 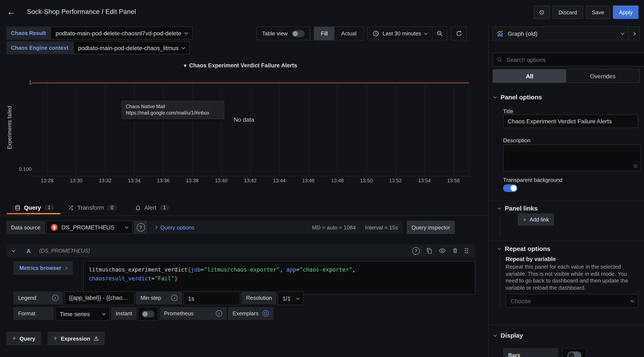 What do you see at coordinates (90, 227) in the screenshot?
I see `datasource-picker: DS_PROMETHEUS` at bounding box center [90, 227].